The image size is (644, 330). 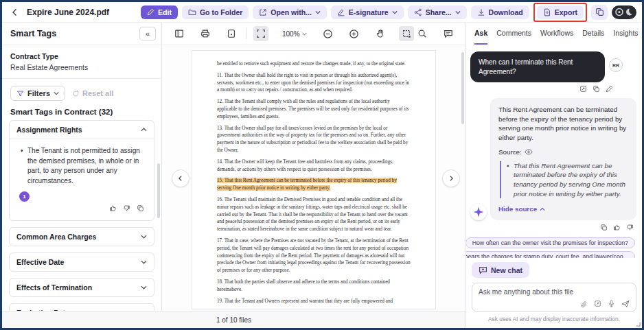 What do you see at coordinates (21, 93) in the screenshot?
I see `filter-funnel-icon` at bounding box center [21, 93].